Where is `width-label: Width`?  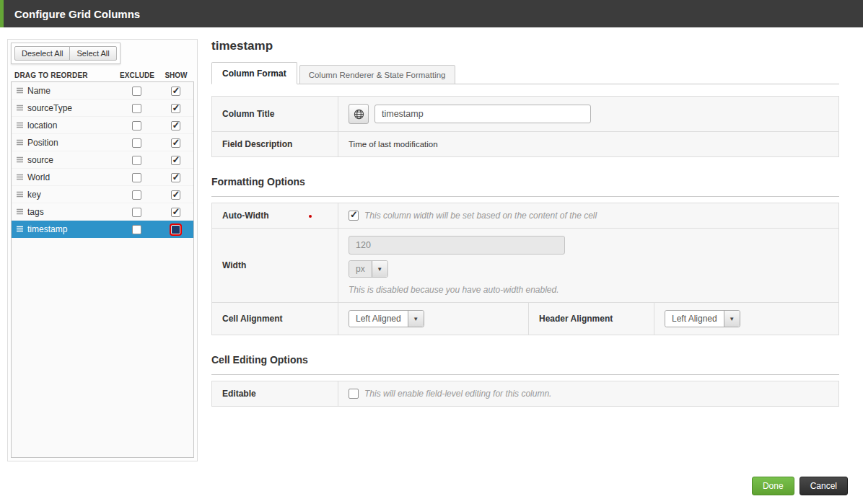 width-label: Width is located at coordinates (276, 265).